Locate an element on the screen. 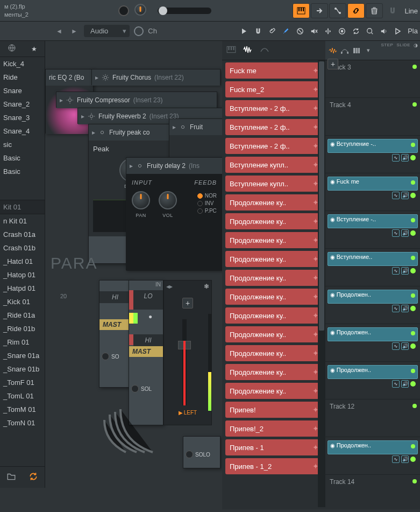 The image size is (420, 512). record2-icon is located at coordinates (342, 31).